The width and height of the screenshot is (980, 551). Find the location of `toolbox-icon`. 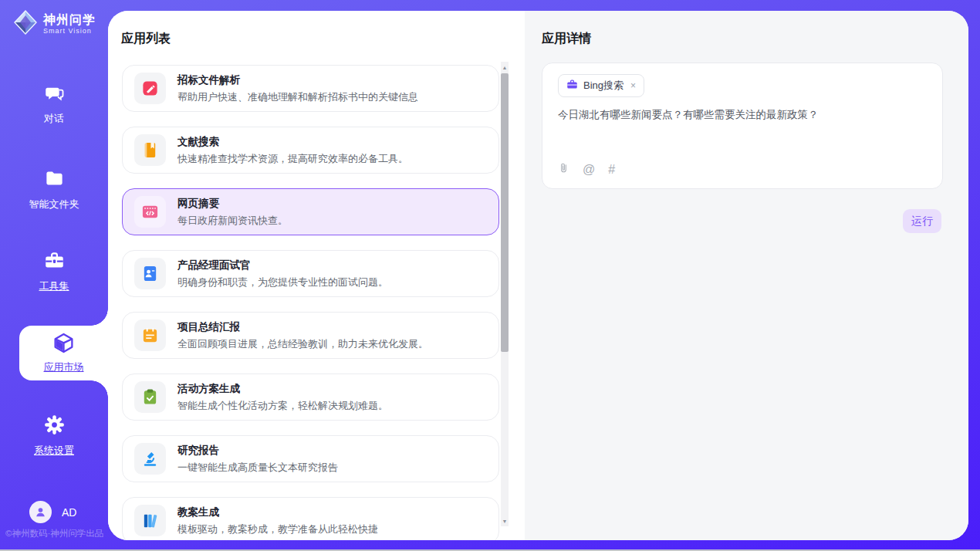

toolbox-icon is located at coordinates (54, 262).